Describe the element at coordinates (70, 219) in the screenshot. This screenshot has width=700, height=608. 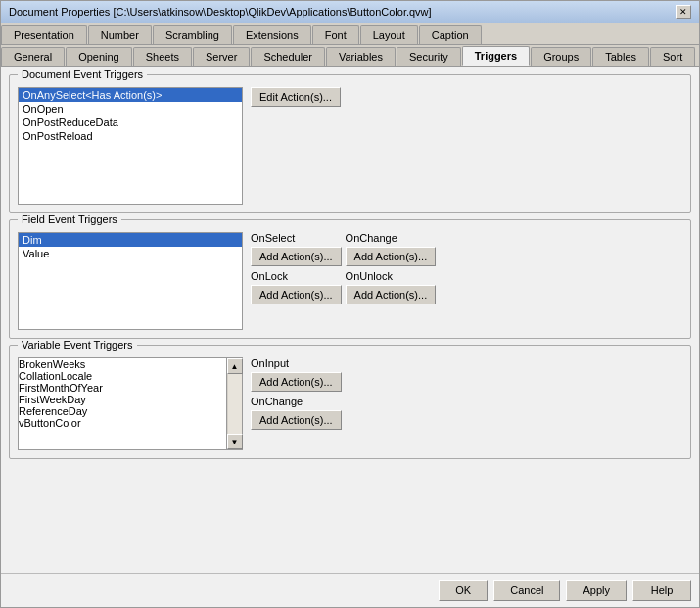
I see `field-events-label: Field Event Triggers` at that location.